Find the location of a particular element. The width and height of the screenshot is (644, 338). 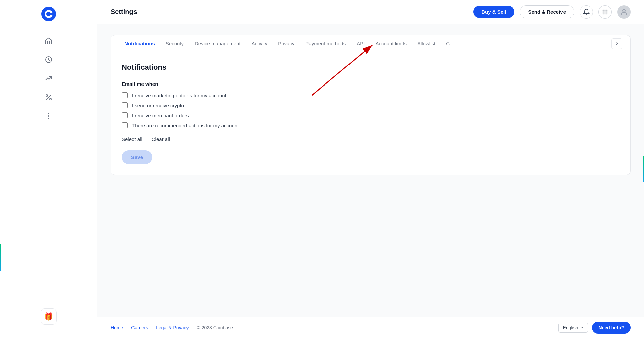

coinbase-logo is located at coordinates (49, 20).